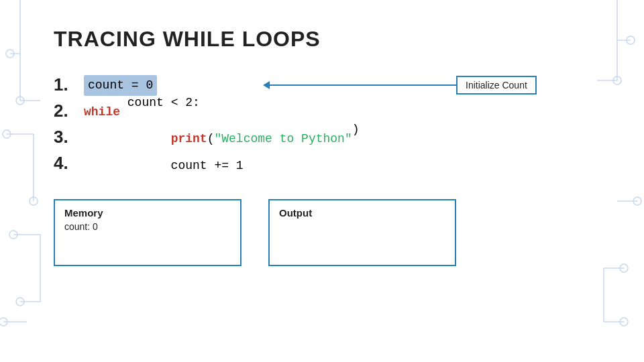  What do you see at coordinates (66, 84) in the screenshot?
I see `line-num-1: 1.` at bounding box center [66, 84].